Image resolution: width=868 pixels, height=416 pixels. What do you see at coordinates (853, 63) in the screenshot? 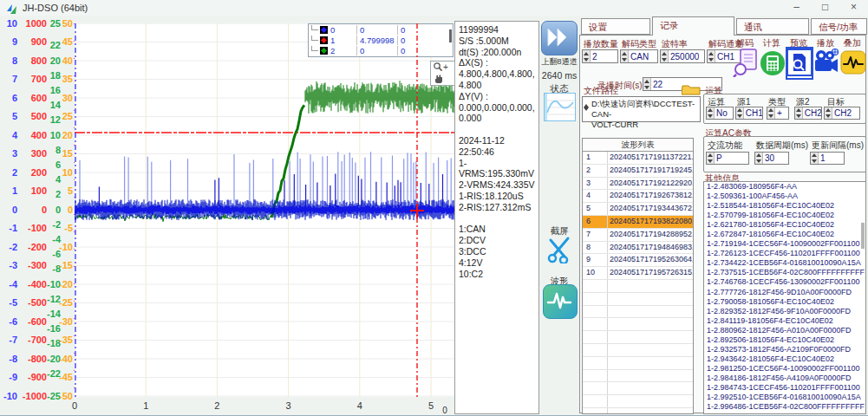
I see `overlay-button` at bounding box center [853, 63].